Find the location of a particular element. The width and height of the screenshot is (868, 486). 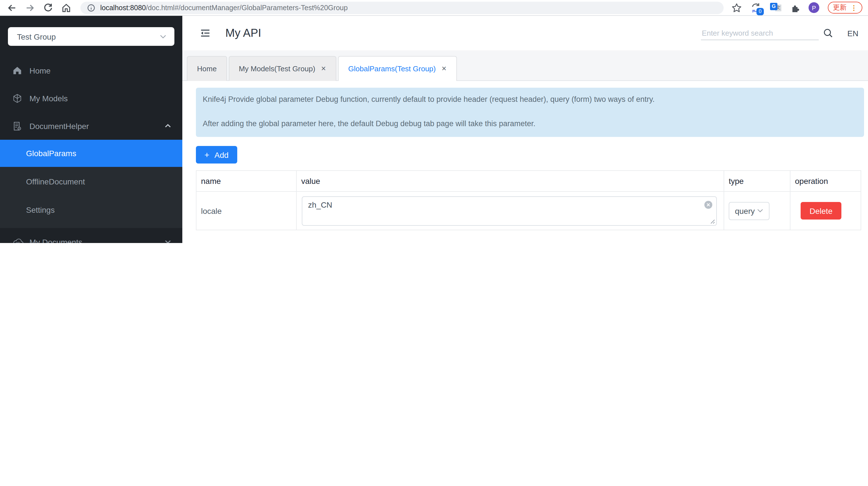

translate-g-glyph: G is located at coordinates (774, 6).